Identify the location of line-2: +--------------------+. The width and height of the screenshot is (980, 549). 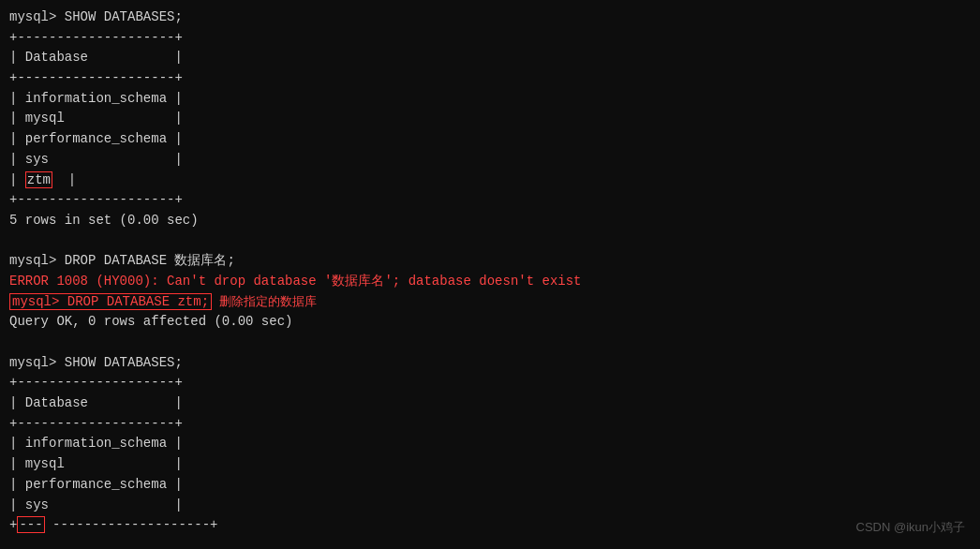
(490, 38).